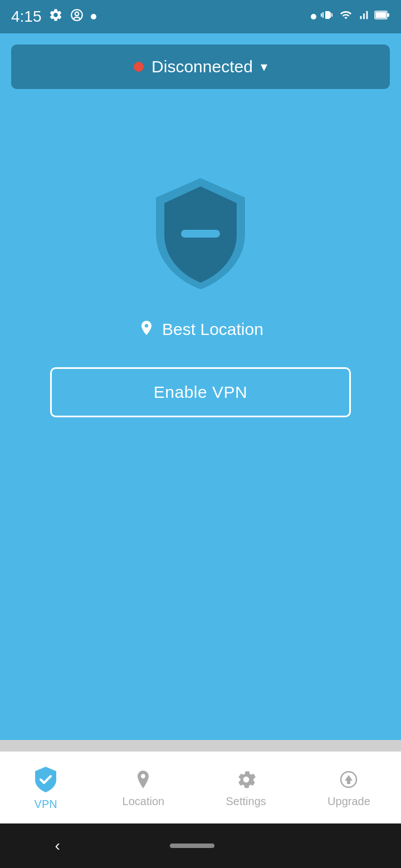 This screenshot has width=401, height=868. Describe the element at coordinates (56, 17) in the screenshot. I see `gear-icon` at that location.